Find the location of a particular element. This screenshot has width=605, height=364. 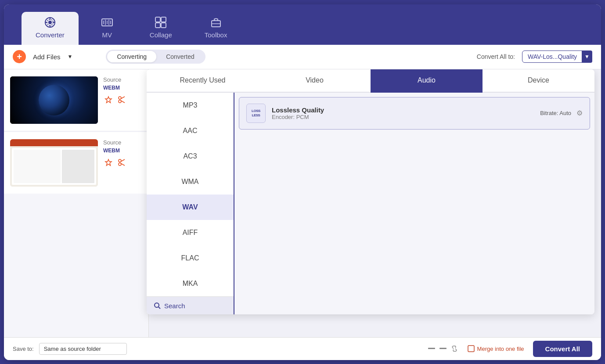

volume-icon is located at coordinates (443, 349).